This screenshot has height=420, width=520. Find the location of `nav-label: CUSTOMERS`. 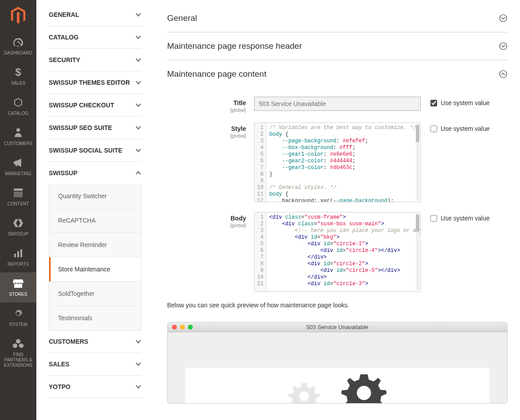

nav-label: CUSTOMERS is located at coordinates (18, 144).